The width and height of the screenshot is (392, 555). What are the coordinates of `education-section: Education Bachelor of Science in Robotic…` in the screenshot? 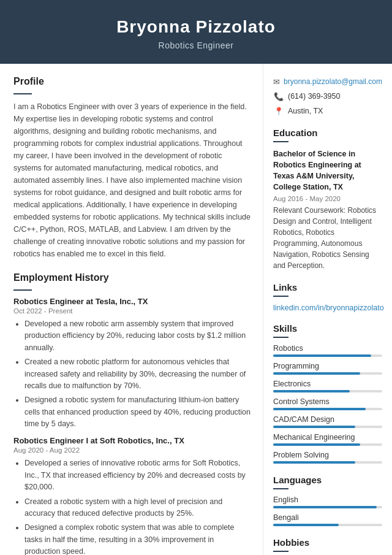 It's located at (328, 199).